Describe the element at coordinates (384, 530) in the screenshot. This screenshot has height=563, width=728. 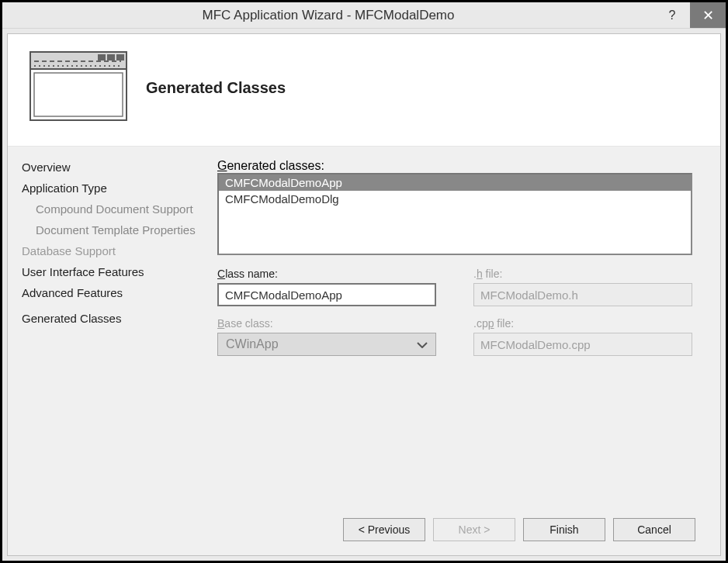
I see `previous-button: < Previous` at that location.